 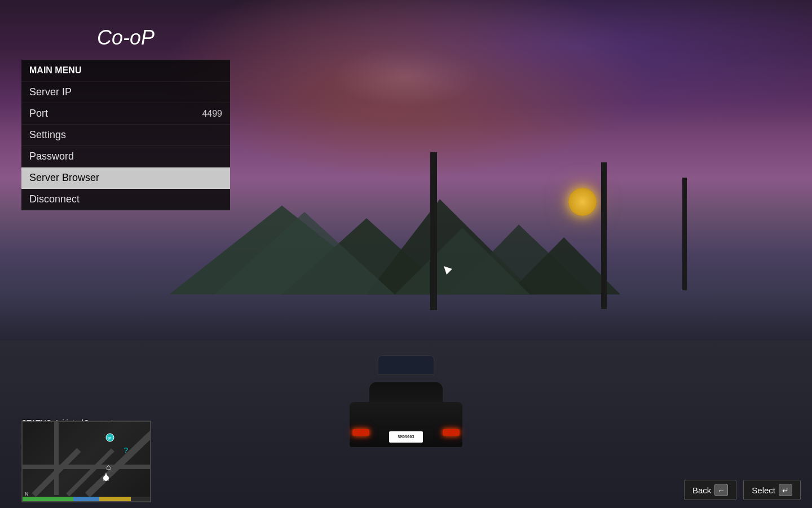 I want to click on minimap-money-bar, so click(x=115, y=499).